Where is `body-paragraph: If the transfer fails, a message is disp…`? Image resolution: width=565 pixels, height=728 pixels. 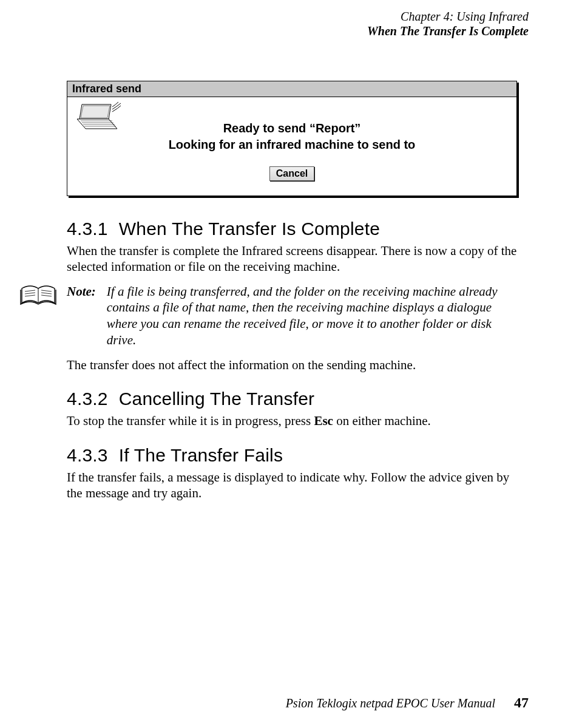 body-paragraph: If the transfer fails, a message is disp… is located at coordinates (297, 486).